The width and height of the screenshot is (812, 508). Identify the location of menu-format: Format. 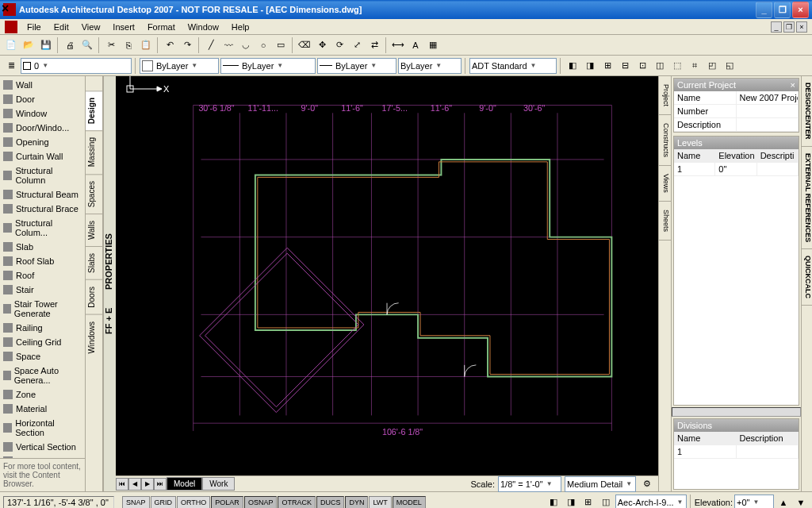
(162, 27).